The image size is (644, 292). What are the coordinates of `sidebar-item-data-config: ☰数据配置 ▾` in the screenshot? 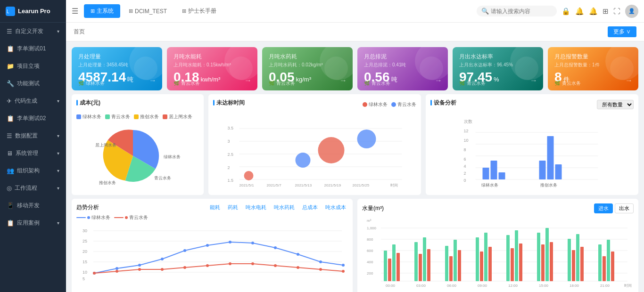 It's located at (33, 136).